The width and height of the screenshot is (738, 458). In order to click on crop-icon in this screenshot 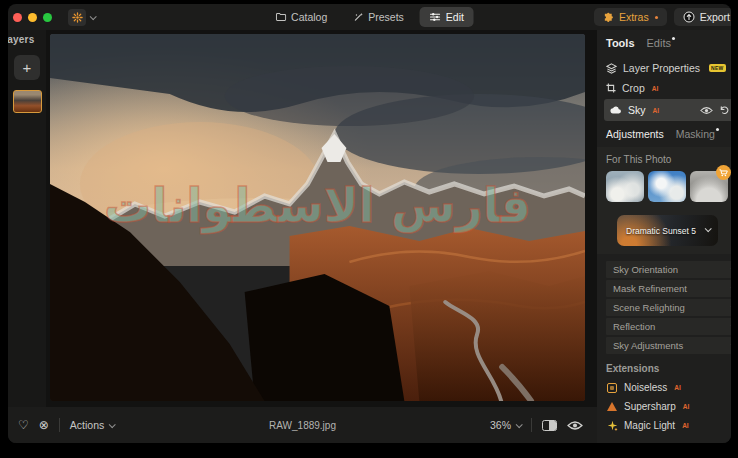, I will do `click(611, 88)`.